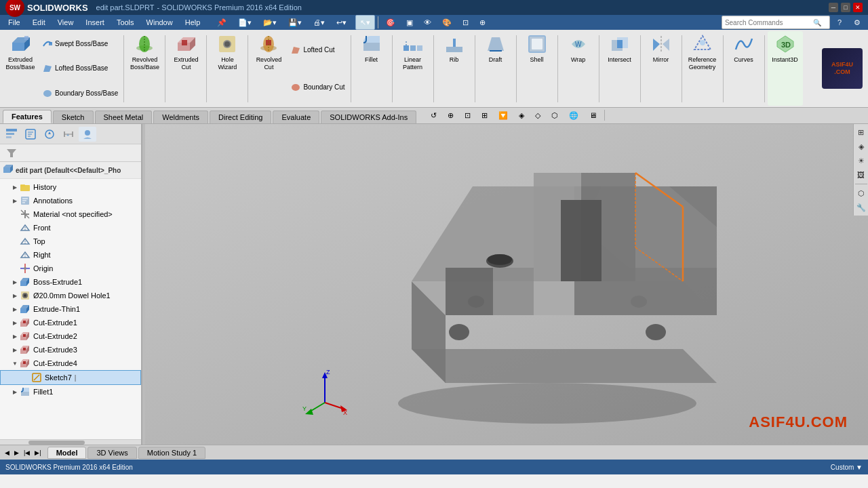 The width and height of the screenshot is (868, 488). Describe the element at coordinates (80, 68) in the screenshot. I see `lofted-boss-button: Lofted Boss/Base` at that location.